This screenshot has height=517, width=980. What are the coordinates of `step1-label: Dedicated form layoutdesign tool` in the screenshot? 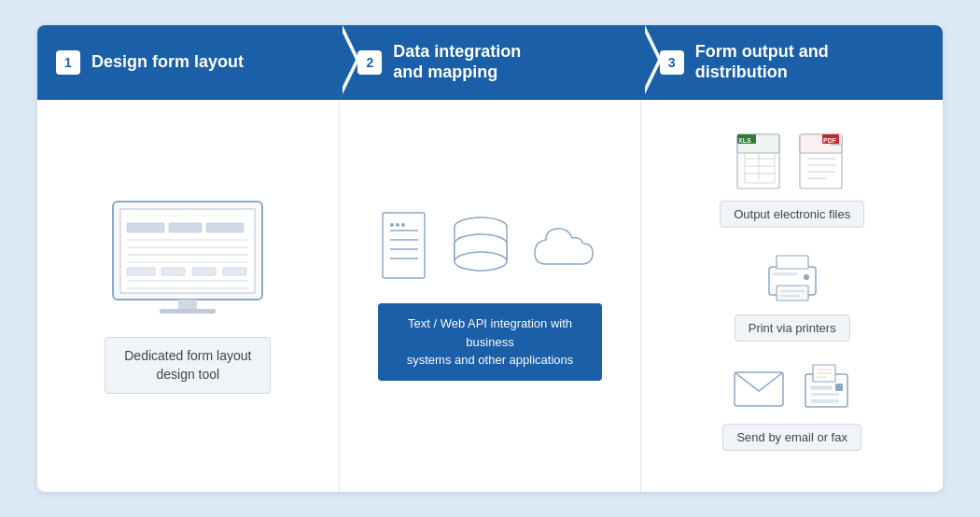 It's located at (188, 366).